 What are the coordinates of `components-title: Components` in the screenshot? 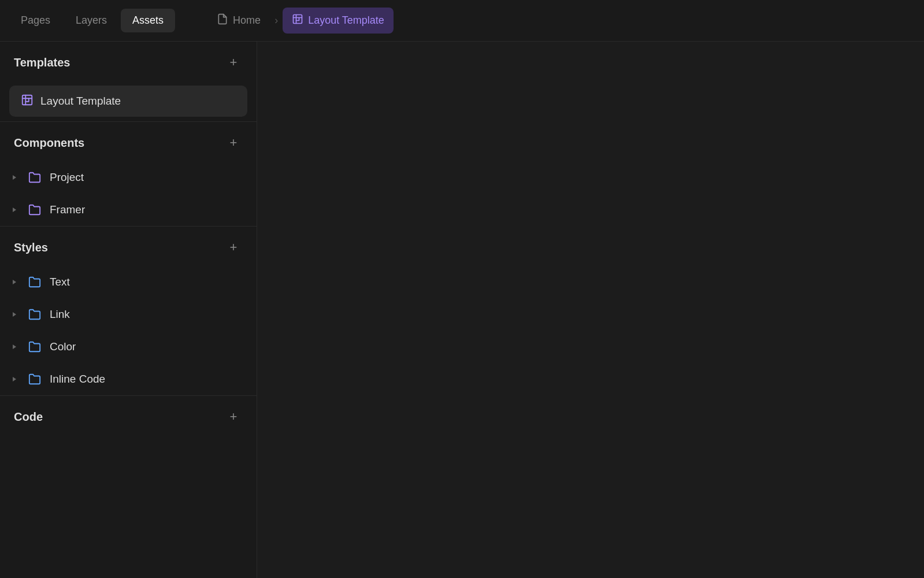 It's located at (49, 143).